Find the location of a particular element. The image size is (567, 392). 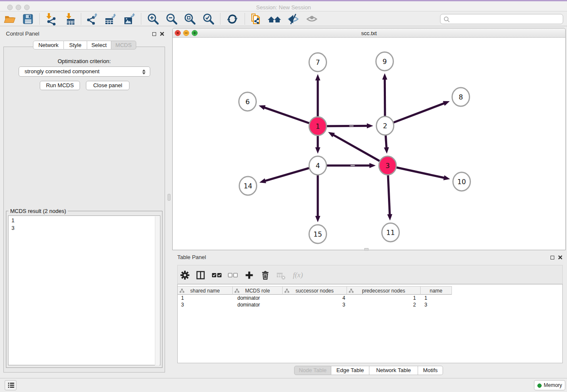

main-toolbar is located at coordinates (284, 19).